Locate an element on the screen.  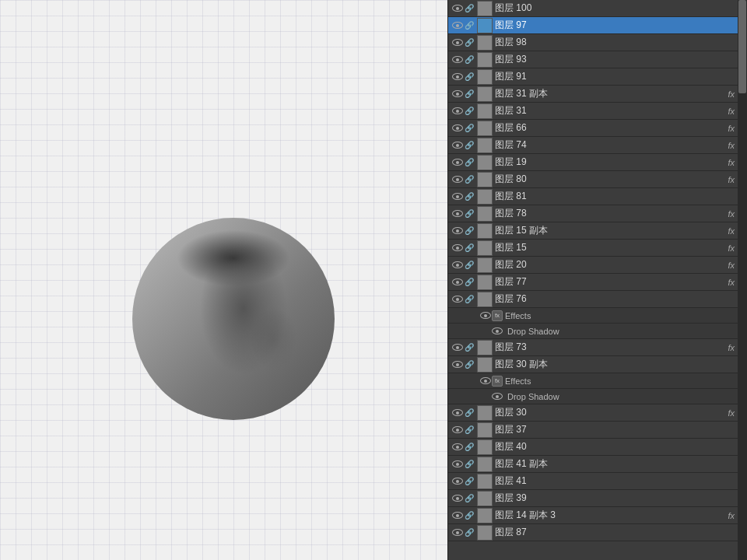
photo-sim is located at coordinates (233, 319).